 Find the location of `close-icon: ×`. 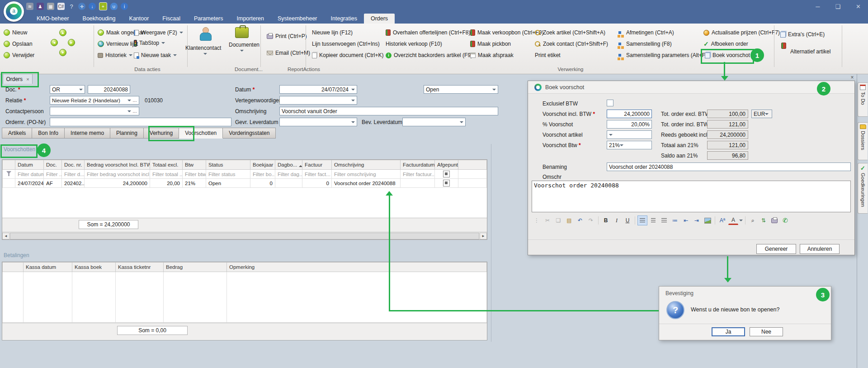

close-icon: × is located at coordinates (852, 77).